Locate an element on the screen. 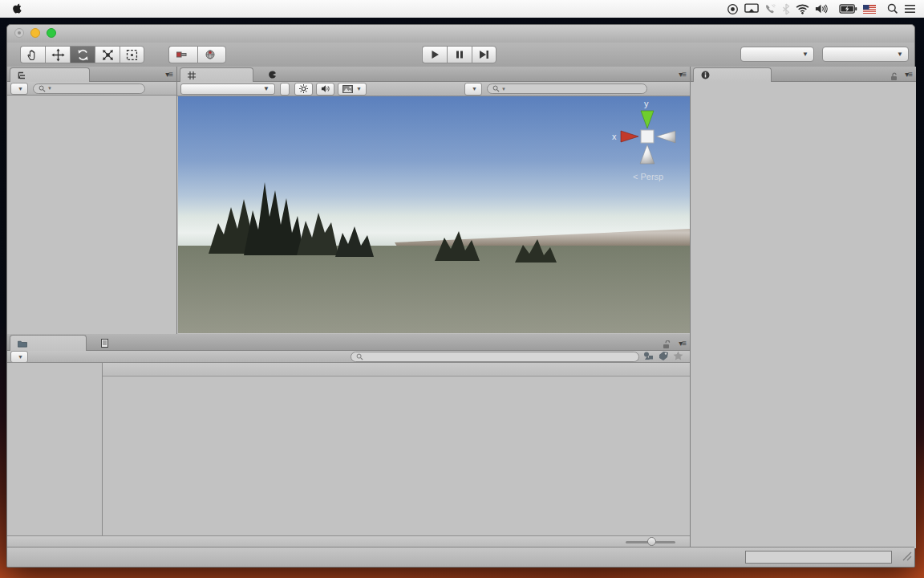 This screenshot has height=578, width=924. hierarchy-tabbar: ▾≡ is located at coordinates (91, 74).